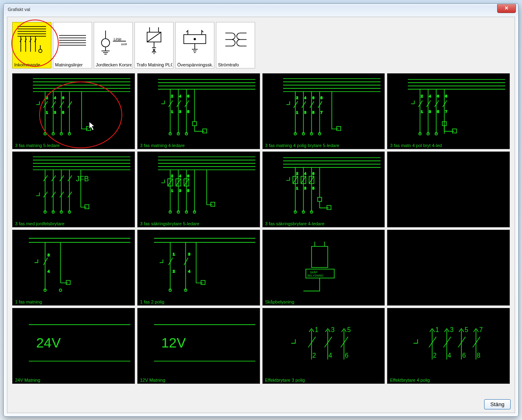 The image size is (522, 420). I want to click on tile-eff4: 1 3 5 7 2 4 6 8 Effektbrytare 4 polig, so click(448, 346).